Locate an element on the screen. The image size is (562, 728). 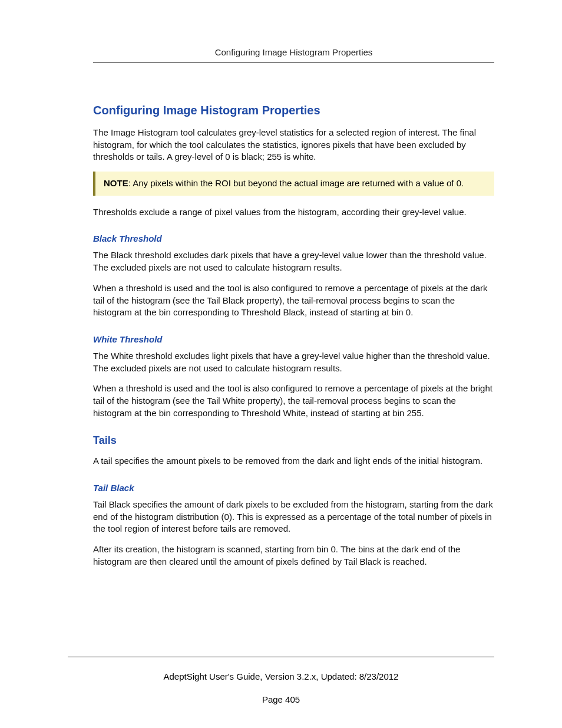
footer-page-number: Page 405 is located at coordinates (281, 699).